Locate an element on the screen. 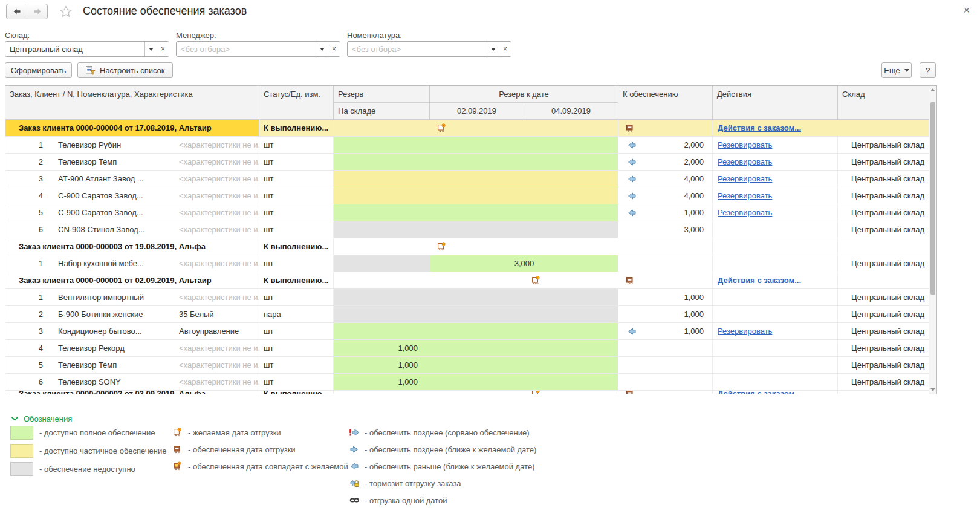  warehouse-cell is located at coordinates (884, 393).